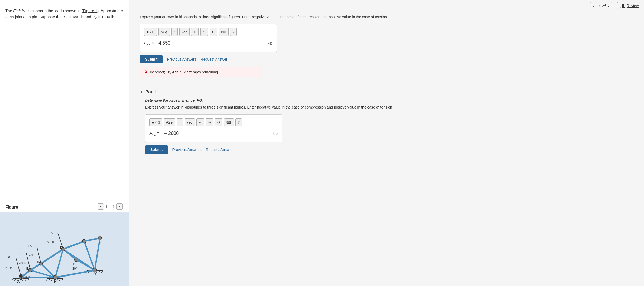 This screenshot has height=286, width=644. Describe the element at coordinates (55, 282) in the screenshot. I see `svg-text: H` at that location.